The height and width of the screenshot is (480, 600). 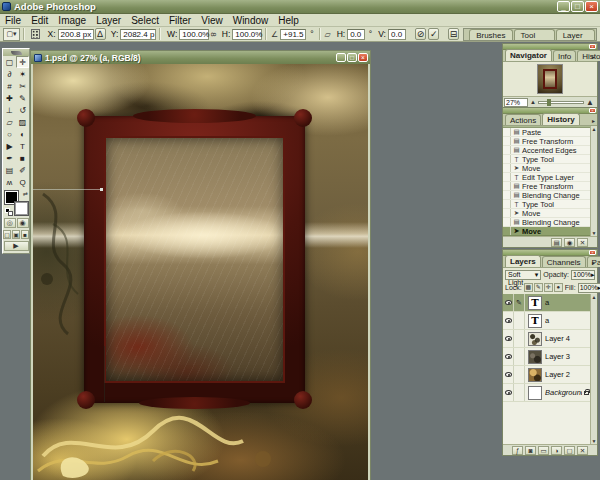 What do you see at coordinates (16, 234) in the screenshot?
I see `full-screen-menubar-mode-button: ▣` at bounding box center [16, 234].